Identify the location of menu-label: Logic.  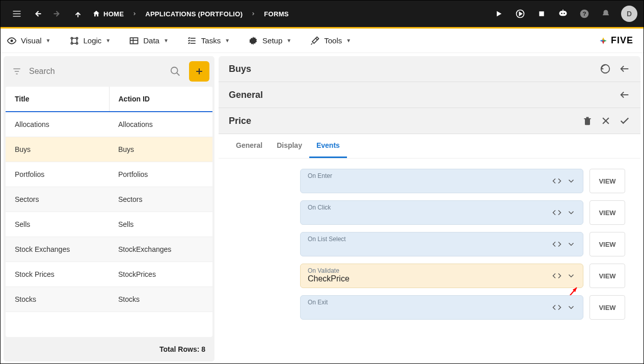
(93, 41).